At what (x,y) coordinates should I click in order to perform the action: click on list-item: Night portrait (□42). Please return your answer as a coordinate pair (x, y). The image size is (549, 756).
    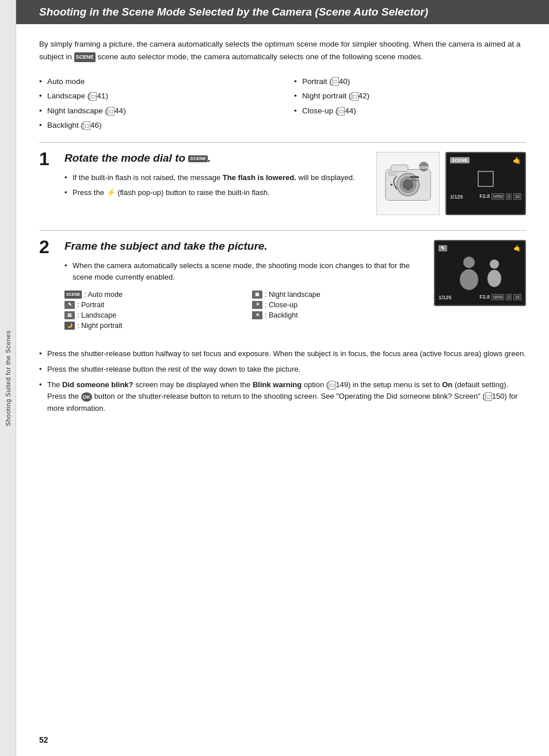
    Looking at the image, I should click on (410, 96).